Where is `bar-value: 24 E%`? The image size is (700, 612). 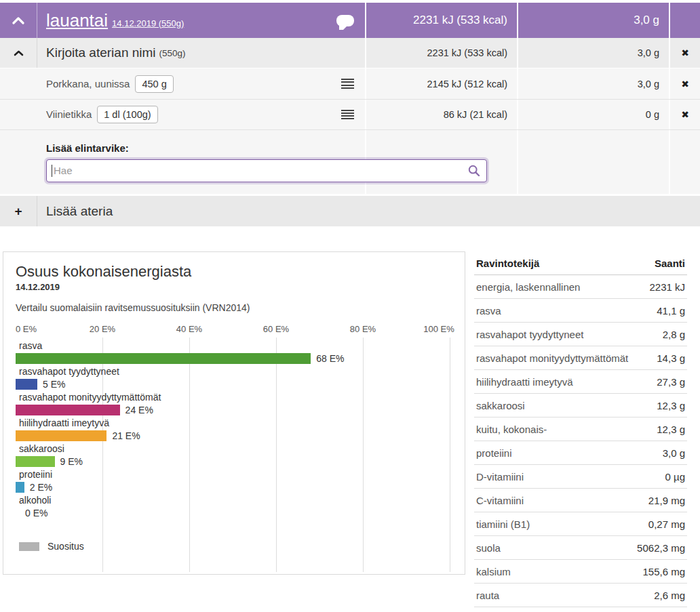
bar-value: 24 E% is located at coordinates (140, 410).